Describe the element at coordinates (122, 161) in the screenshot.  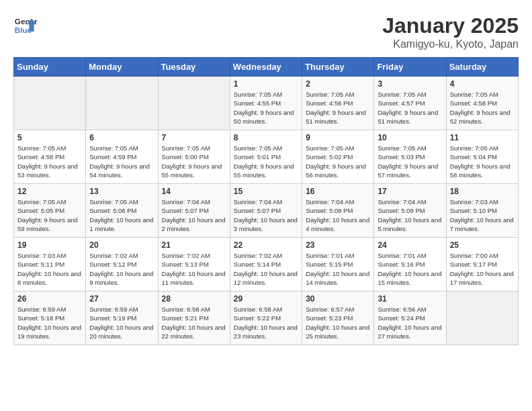
I see `day-info: Sunrise: 7:05 AMSunset: 4:59 PMDaylight:…` at that location.